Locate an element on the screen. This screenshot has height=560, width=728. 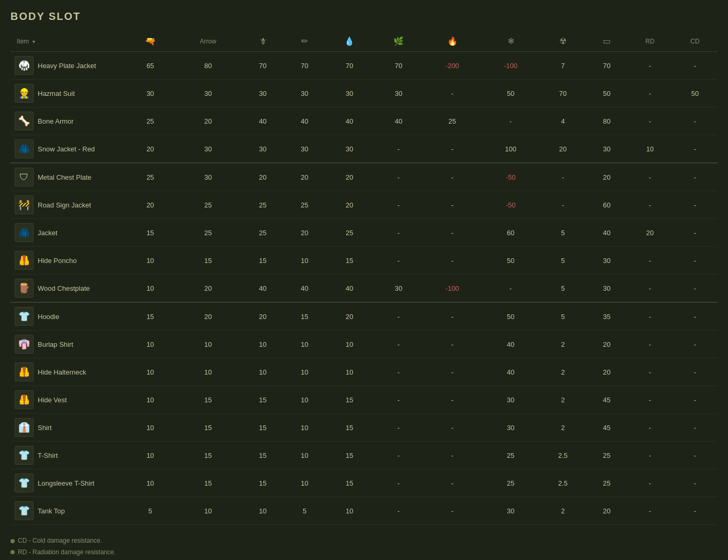
cell-melee: 70 is located at coordinates (263, 66).